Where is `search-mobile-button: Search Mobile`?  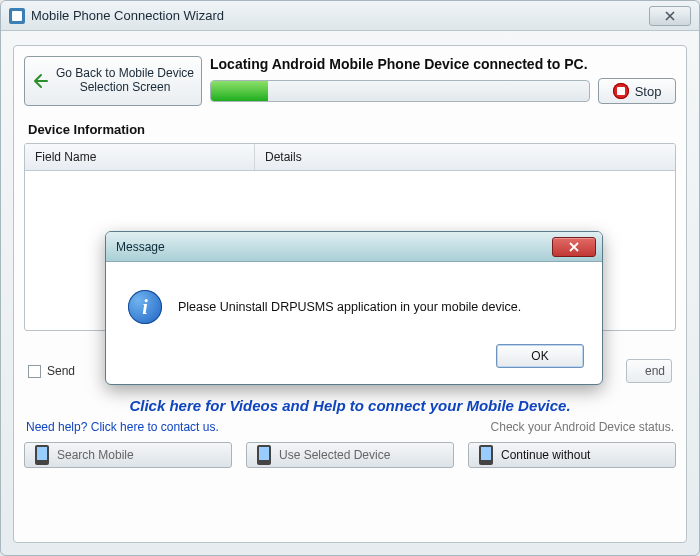
search-mobile-button: Search Mobile is located at coordinates (128, 455).